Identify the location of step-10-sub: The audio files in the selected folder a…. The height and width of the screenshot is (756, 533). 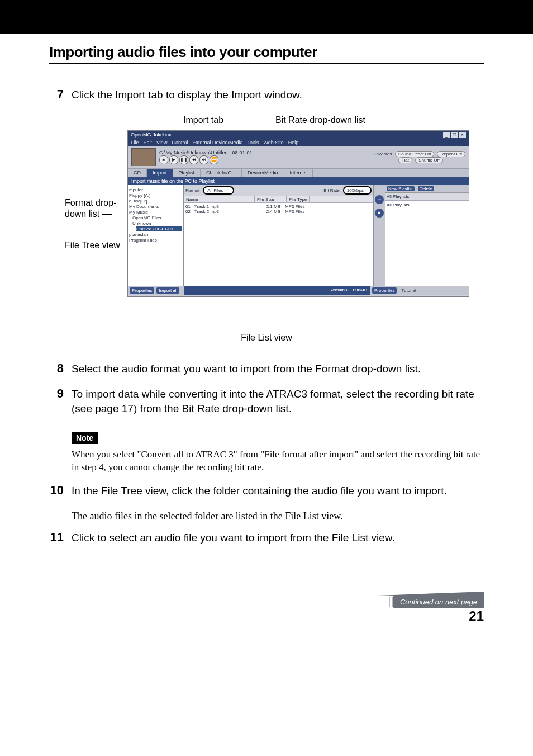
(278, 516).